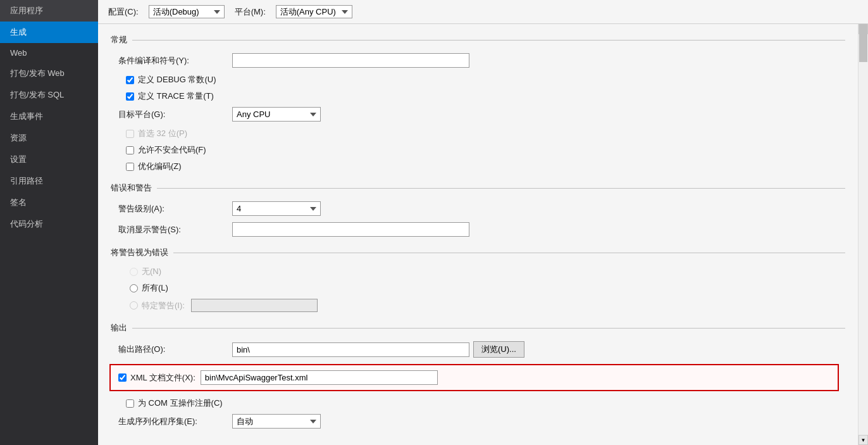 The image size is (868, 445). I want to click on config-label: 配置(C):, so click(123, 12).